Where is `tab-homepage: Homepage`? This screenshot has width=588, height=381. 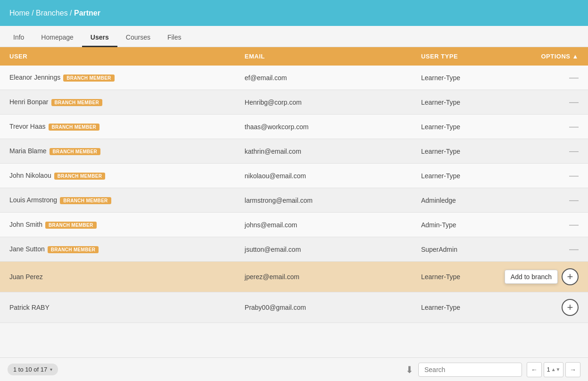
tab-homepage: Homepage is located at coordinates (58, 38).